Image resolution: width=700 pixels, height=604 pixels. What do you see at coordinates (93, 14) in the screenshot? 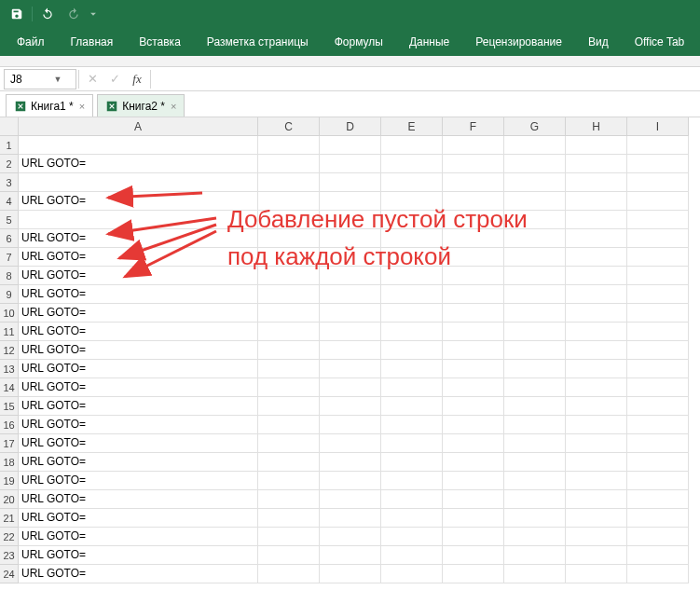
I see `qat-customize-icon` at bounding box center [93, 14].